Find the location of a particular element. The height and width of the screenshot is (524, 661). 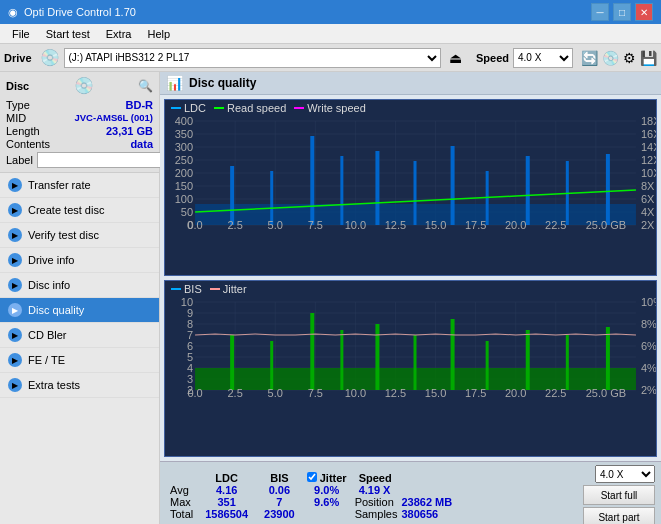

fe-te-label: FE / TE is located at coordinates (46, 360).